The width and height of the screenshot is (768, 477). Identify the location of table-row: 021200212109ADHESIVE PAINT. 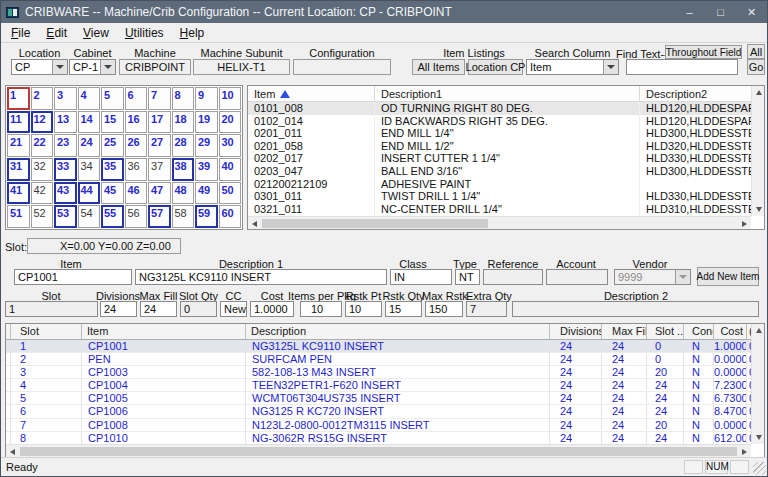
(500, 184).